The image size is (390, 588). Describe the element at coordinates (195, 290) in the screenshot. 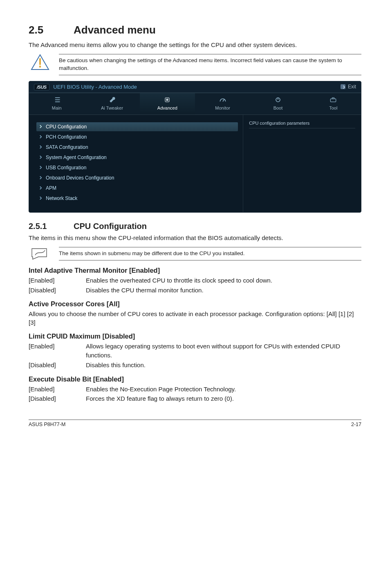

I see `option-row: [Disabled] Disables the CPU thermal moni…` at that location.